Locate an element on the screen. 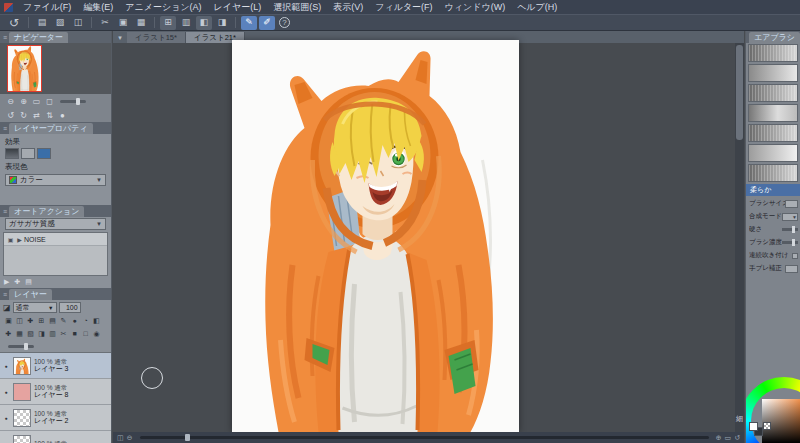  brush-size-field is located at coordinates (792, 204).